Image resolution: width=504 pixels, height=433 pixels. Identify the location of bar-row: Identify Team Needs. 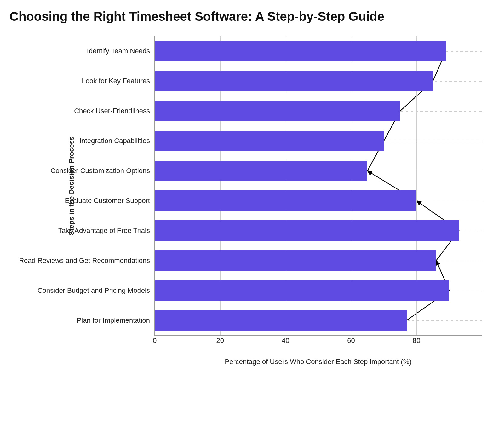
(318, 51).